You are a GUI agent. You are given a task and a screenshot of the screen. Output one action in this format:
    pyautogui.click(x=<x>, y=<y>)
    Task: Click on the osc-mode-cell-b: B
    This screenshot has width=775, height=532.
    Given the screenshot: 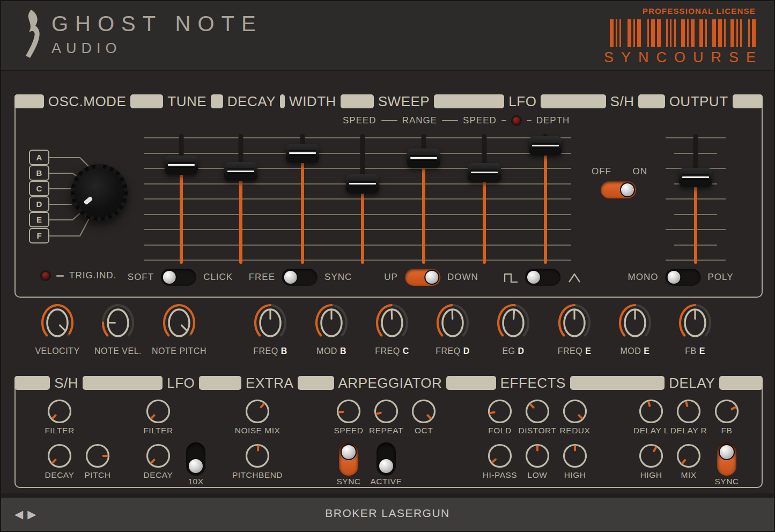 What is the action you would take?
    pyautogui.click(x=39, y=173)
    